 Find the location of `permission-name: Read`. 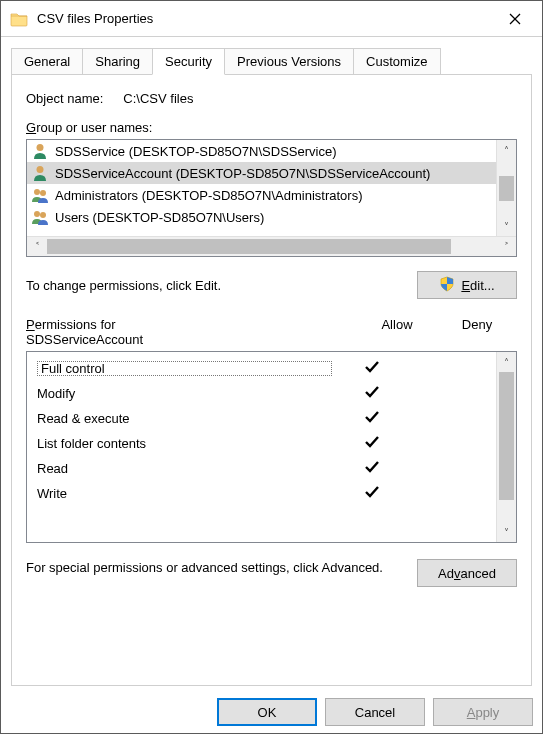

permission-name: Read is located at coordinates (184, 468).